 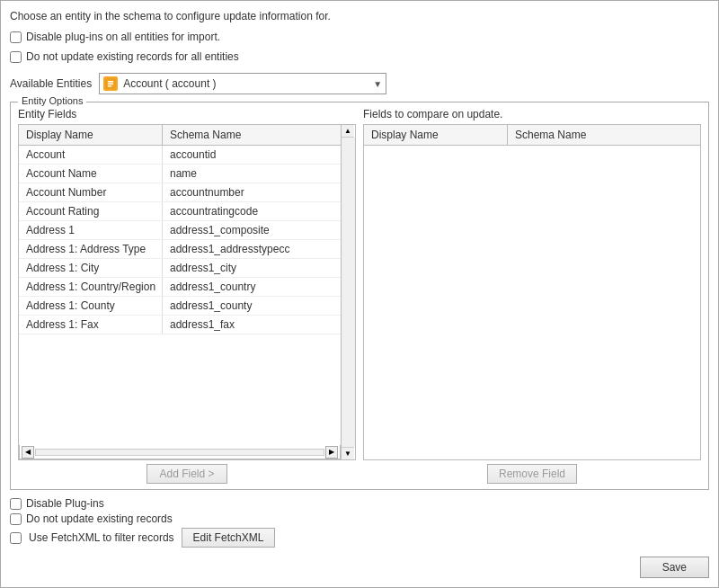 I want to click on cell-schema: accountid, so click(x=252, y=155).